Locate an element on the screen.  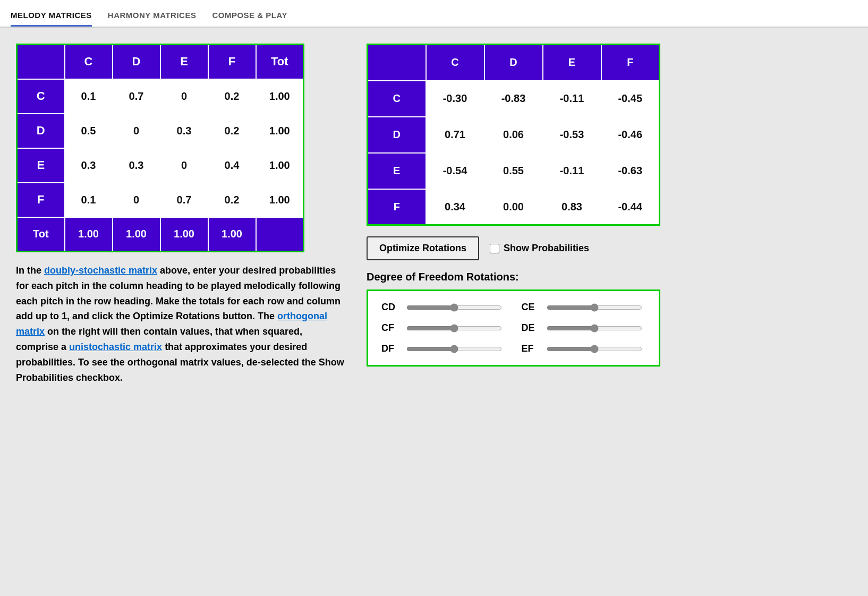
slider-DE is located at coordinates (594, 328).